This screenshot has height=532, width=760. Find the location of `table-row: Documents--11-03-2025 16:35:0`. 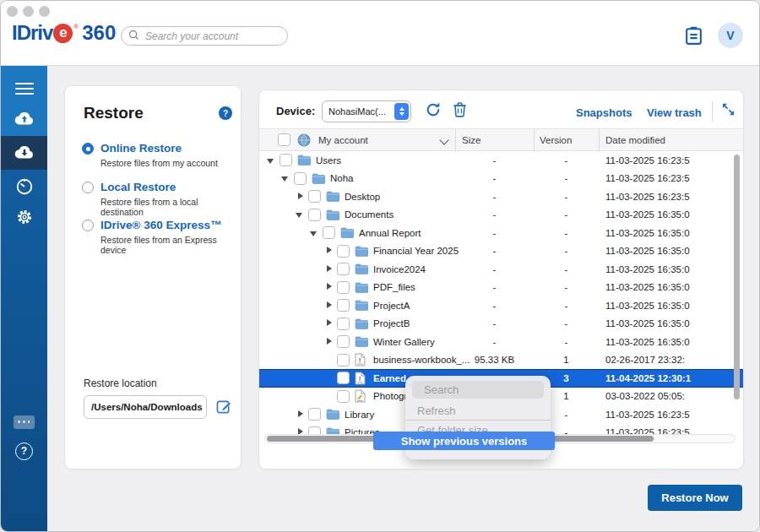

table-row: Documents--11-03-2025 16:35:0 is located at coordinates (502, 215).